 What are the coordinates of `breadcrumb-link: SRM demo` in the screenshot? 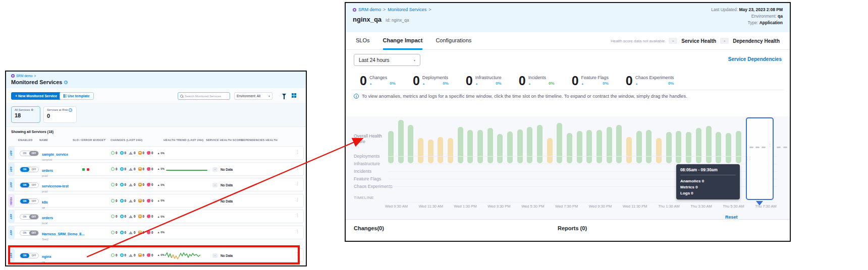 It's located at (24, 76).